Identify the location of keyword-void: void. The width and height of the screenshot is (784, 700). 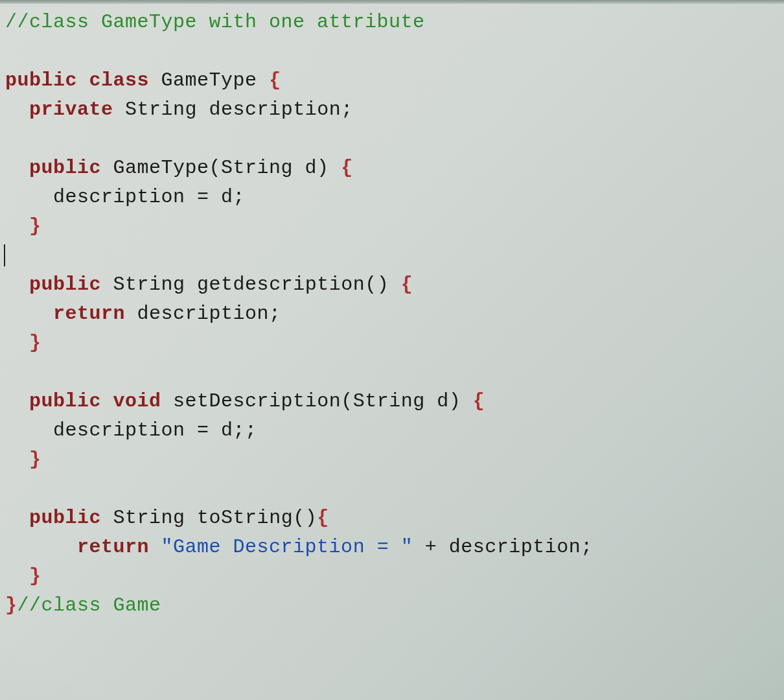
(137, 401).